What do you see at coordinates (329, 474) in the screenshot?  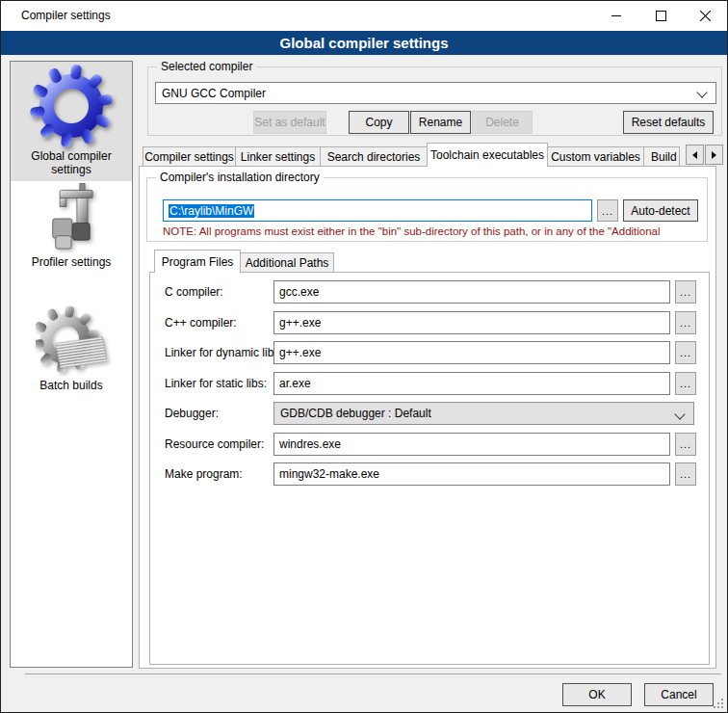 I see `input-value: mingw32-make.exe` at bounding box center [329, 474].